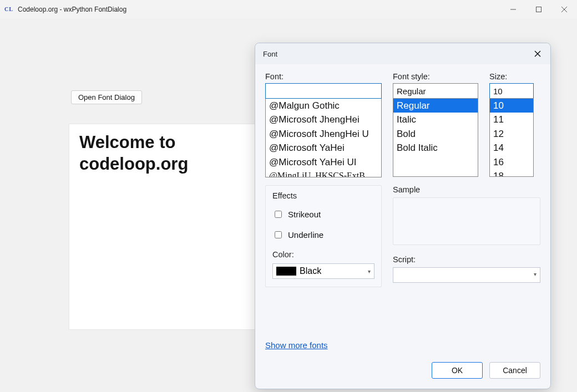 This screenshot has width=577, height=392. Describe the element at coordinates (134, 164) in the screenshot. I see `heading-line-2: codeloop.org` at that location.